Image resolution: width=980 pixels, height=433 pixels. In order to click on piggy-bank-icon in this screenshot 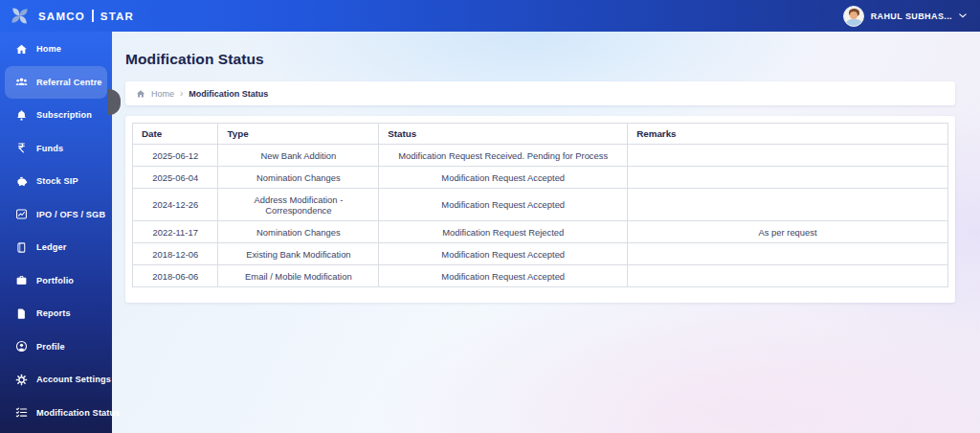, I will do `click(21, 182)`.